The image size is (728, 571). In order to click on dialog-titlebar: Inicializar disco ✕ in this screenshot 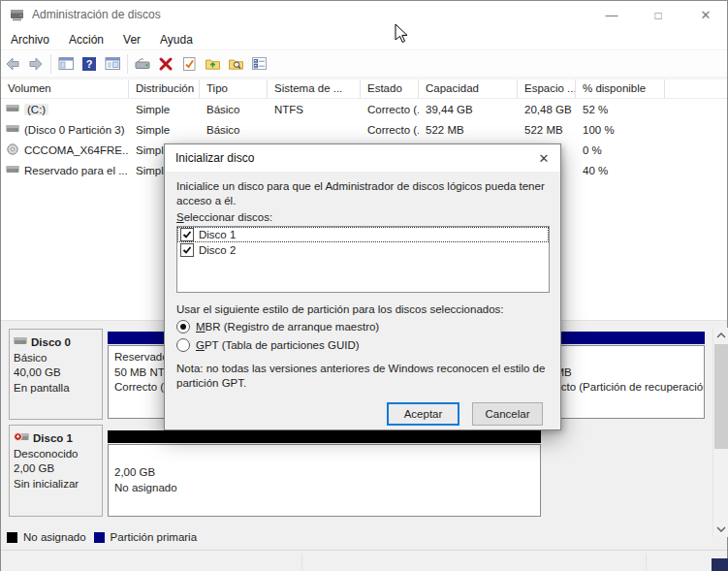, I will do `click(363, 158)`.